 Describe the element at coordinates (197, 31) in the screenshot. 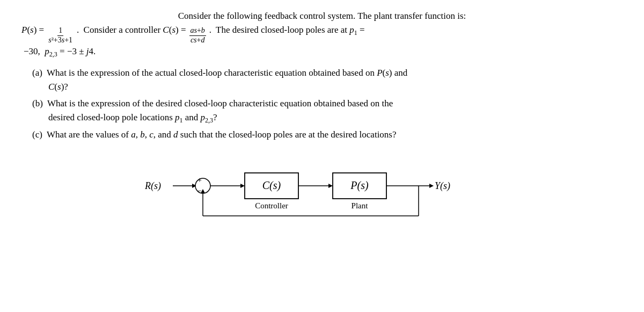

I see `cs-numer: as+b` at that location.